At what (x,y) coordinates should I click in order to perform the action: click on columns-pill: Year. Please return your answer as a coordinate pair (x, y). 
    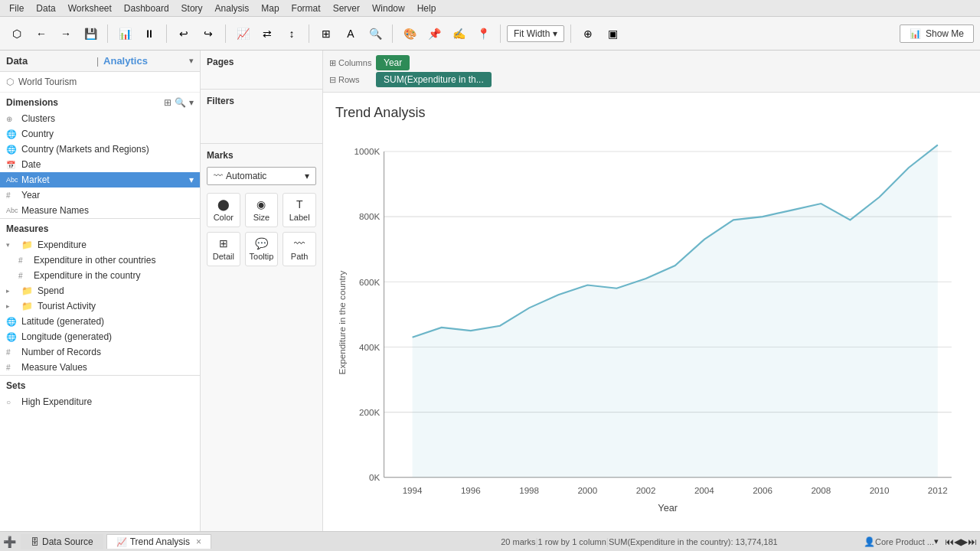
    Looking at the image, I should click on (393, 63).